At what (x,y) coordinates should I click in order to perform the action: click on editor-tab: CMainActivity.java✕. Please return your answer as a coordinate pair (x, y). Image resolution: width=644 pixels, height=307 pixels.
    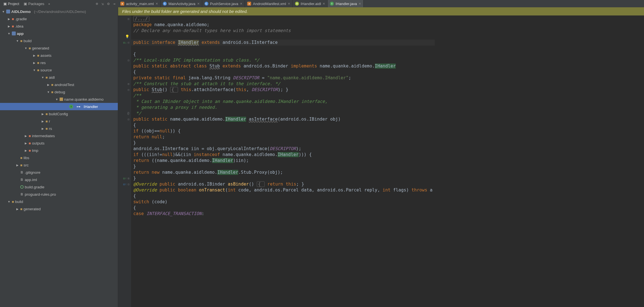
    Looking at the image, I should click on (181, 4).